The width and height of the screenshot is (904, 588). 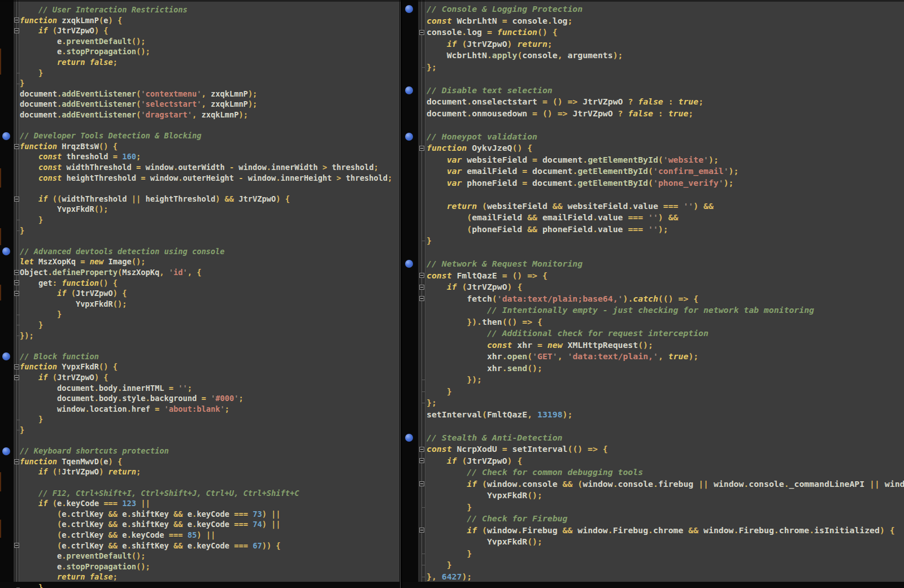 What do you see at coordinates (489, 44) in the screenshot?
I see `code-line: if (JtrVZpwO) return;` at bounding box center [489, 44].